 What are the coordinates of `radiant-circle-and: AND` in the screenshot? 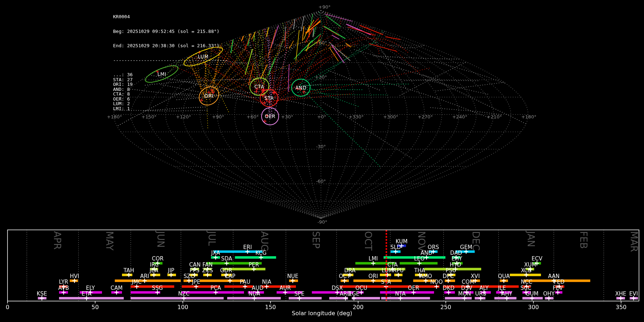 It's located at (301, 88).